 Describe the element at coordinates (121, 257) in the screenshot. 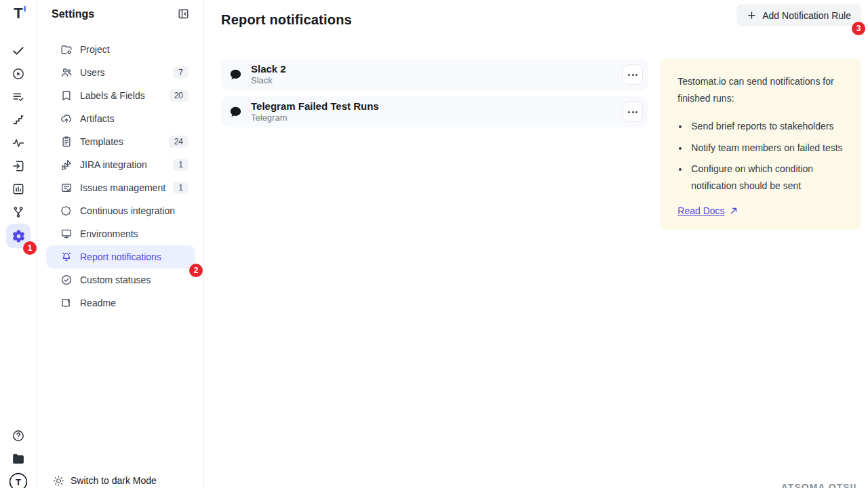

I see `sidebar-item-report-notifications: Report notifications 2` at that location.